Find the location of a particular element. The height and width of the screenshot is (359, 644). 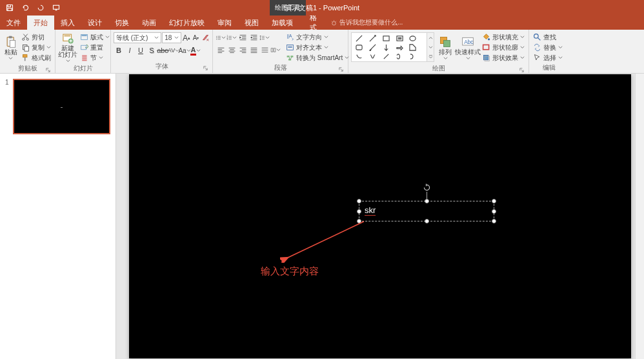

shapes-gallery is located at coordinates (392, 47).